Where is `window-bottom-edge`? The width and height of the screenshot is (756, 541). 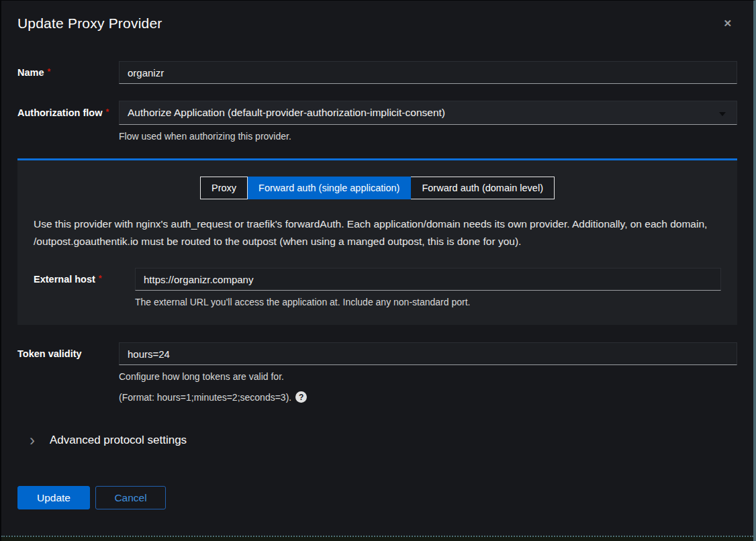 window-bottom-edge is located at coordinates (377, 538).